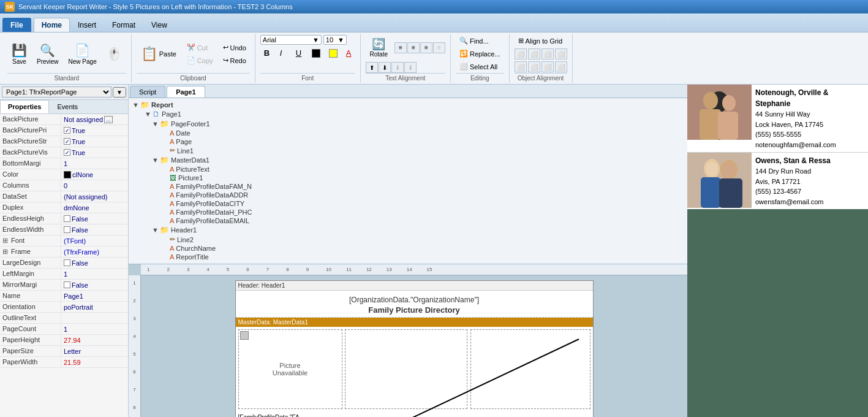 This screenshot has width=868, height=417. Describe the element at coordinates (200, 48) in the screenshot. I see `cut-button: ✂️ Cut` at that location.